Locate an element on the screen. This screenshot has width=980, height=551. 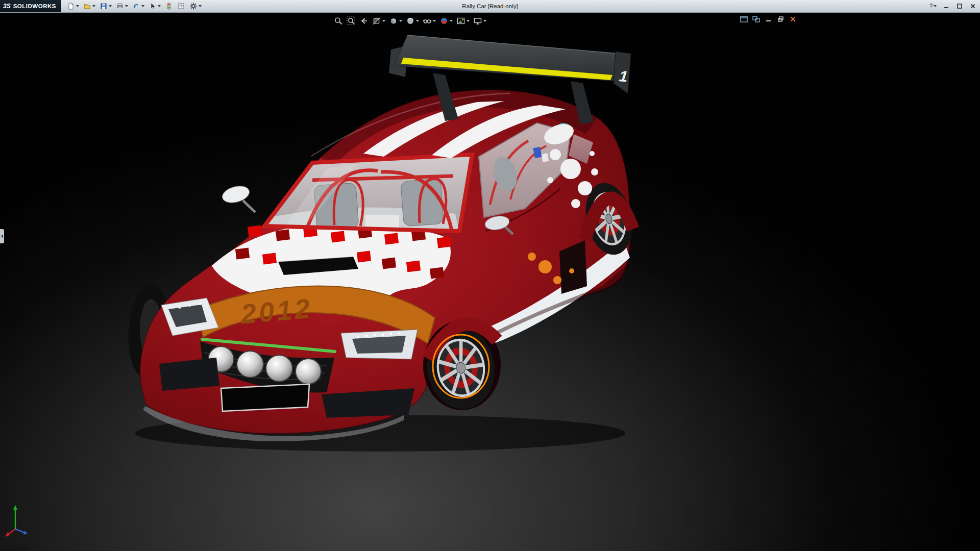
help-icon: ? is located at coordinates (931, 6).